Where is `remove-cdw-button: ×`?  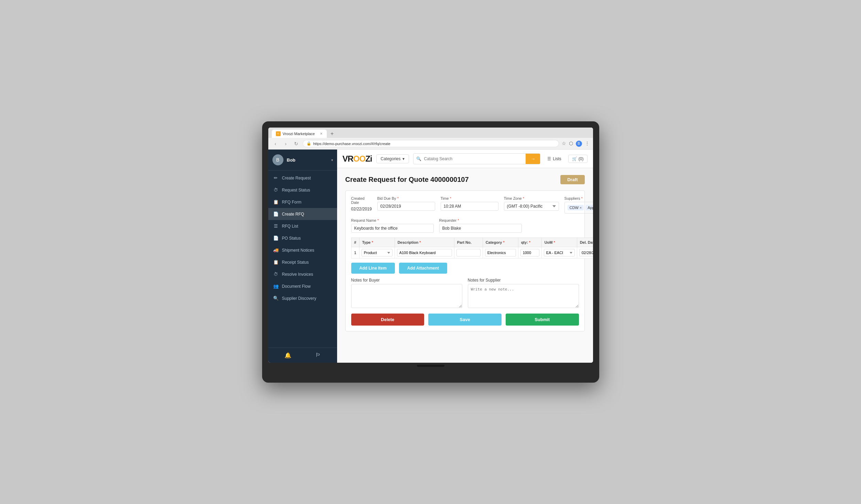 remove-cdw-button: × is located at coordinates (581, 208).